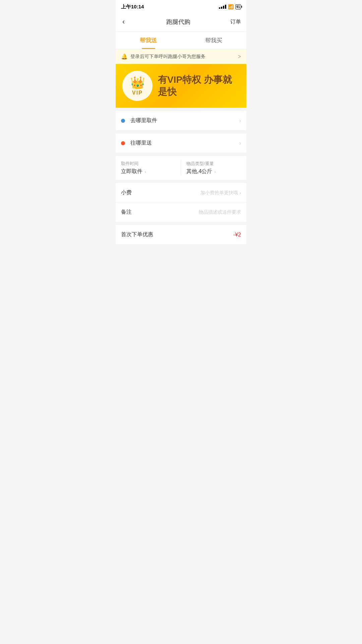 Image resolution: width=362 pixels, height=644 pixels. I want to click on discount-row: 首次下单优惠 -¥2, so click(181, 235).